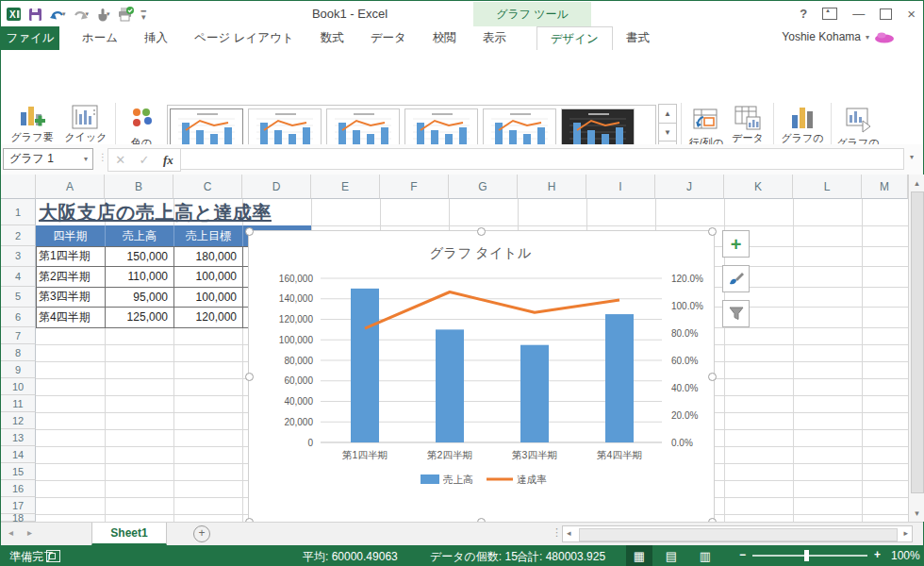 This screenshot has height=566, width=924. I want to click on quick-print-icon, so click(126, 14).